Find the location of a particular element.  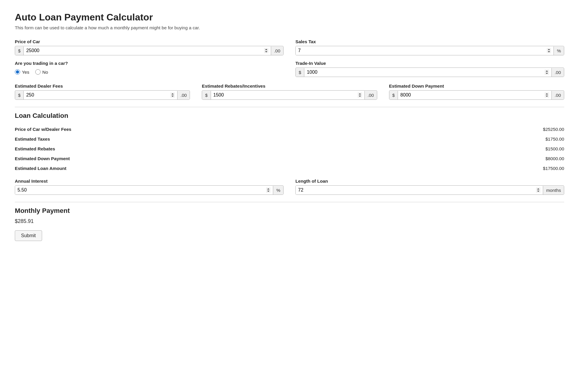

calc-row-3: Estimated Down Payment $8000.00 is located at coordinates (290, 159).